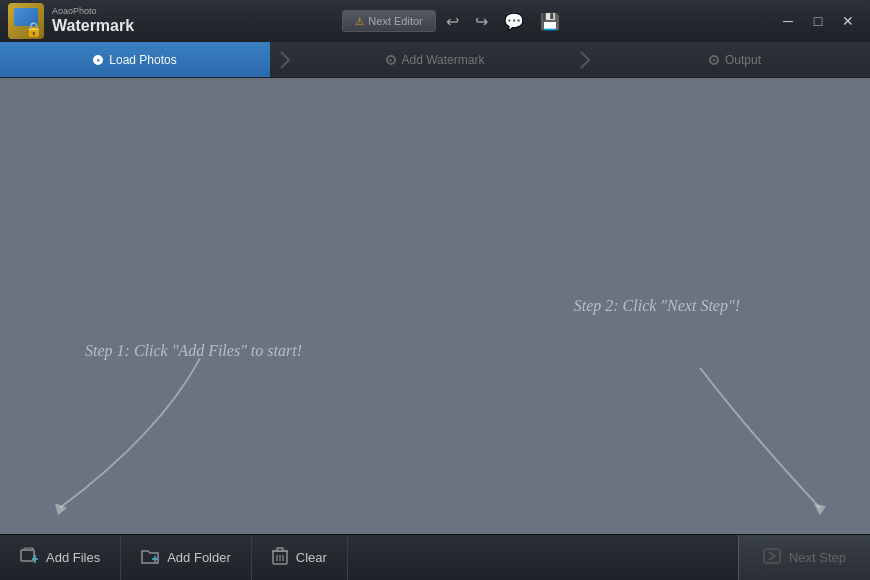 The height and width of the screenshot is (580, 870). I want to click on app-title: Watermark, so click(93, 26).